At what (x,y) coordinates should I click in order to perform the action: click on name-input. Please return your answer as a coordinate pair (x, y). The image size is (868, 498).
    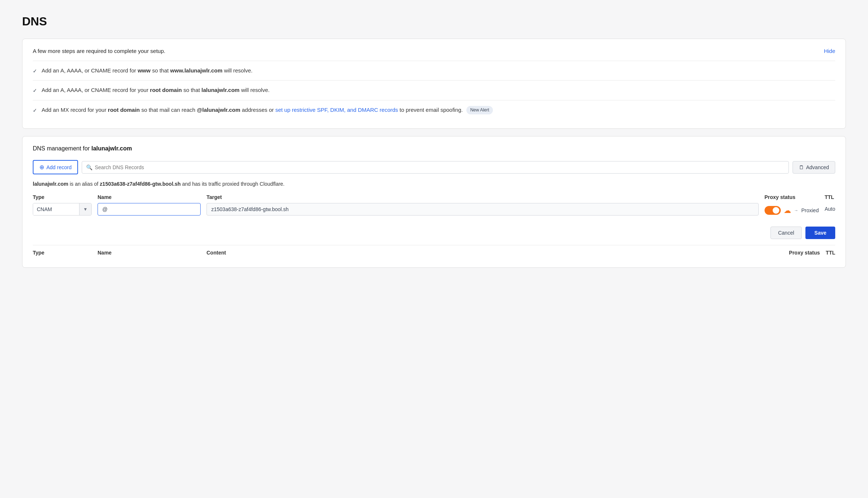
    Looking at the image, I should click on (149, 209).